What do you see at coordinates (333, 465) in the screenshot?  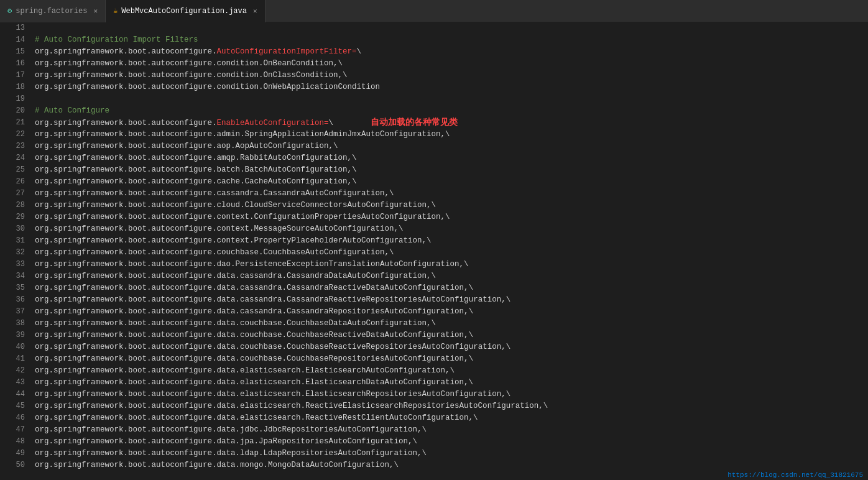 I see `trailing: MongoDataAutoConfiguration,\` at bounding box center [333, 465].